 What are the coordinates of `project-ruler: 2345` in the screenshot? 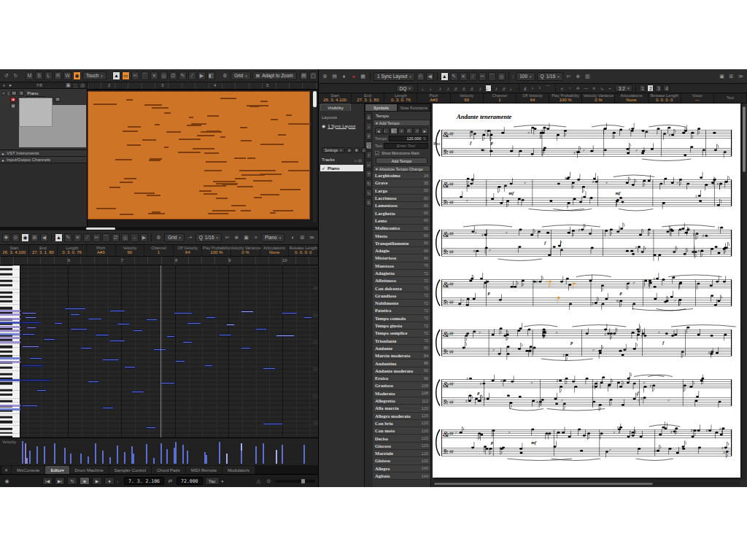 It's located at (203, 86).